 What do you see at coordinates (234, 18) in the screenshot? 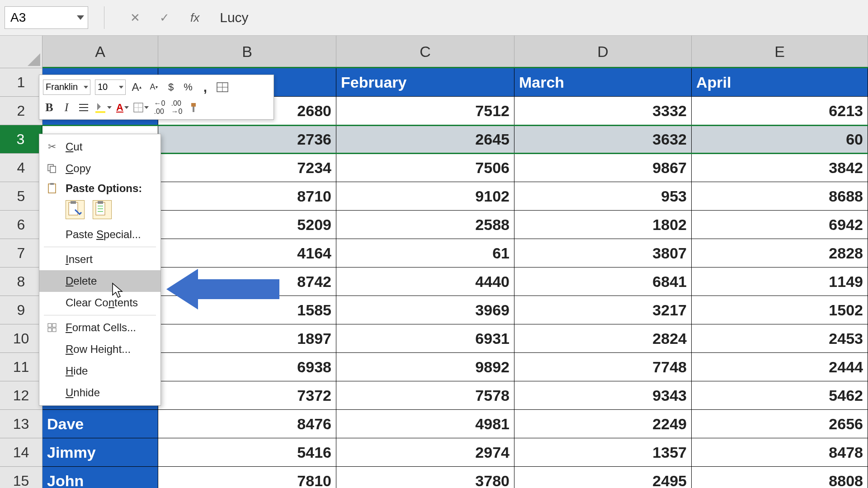
I see `formula-value: Lucy` at bounding box center [234, 18].